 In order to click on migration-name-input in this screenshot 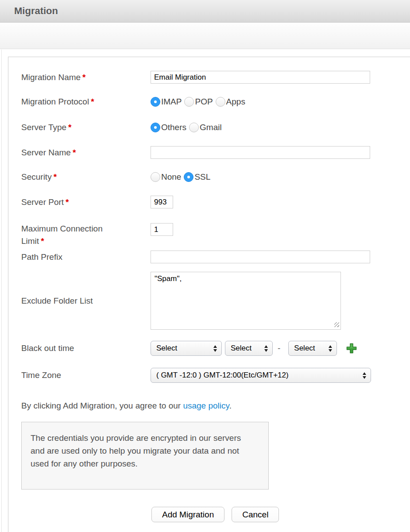, I will do `click(260, 77)`.